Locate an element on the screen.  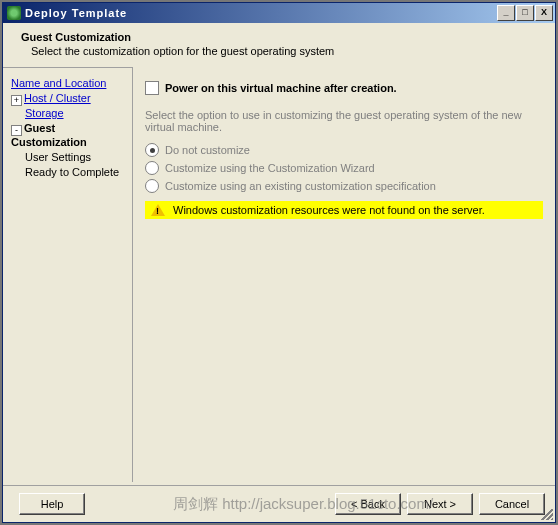
step-current: Guest Customization is located at coordinates (49, 135).